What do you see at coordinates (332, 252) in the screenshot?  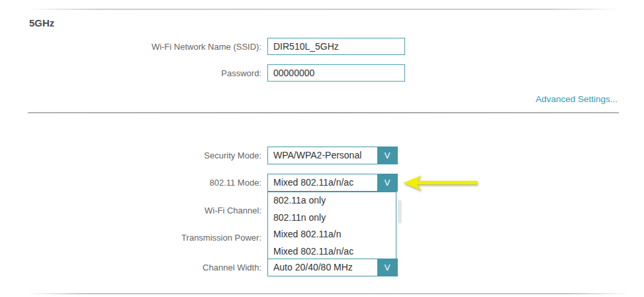 I see `dropdown-option-mixed-80211anac: Mixed 802.11a/n/ac` at bounding box center [332, 252].